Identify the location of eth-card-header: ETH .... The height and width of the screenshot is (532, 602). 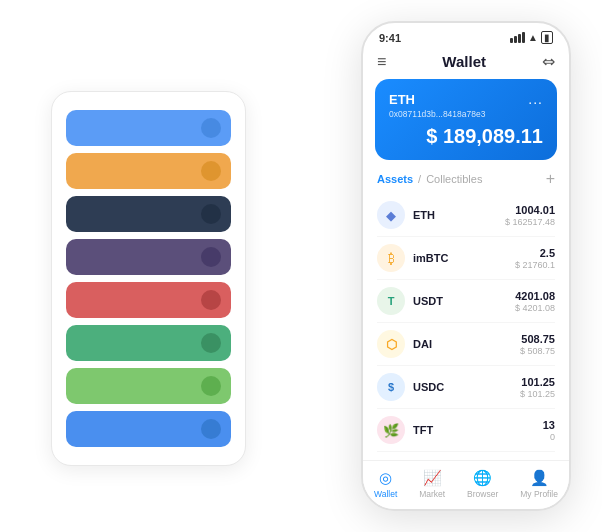
(466, 99).